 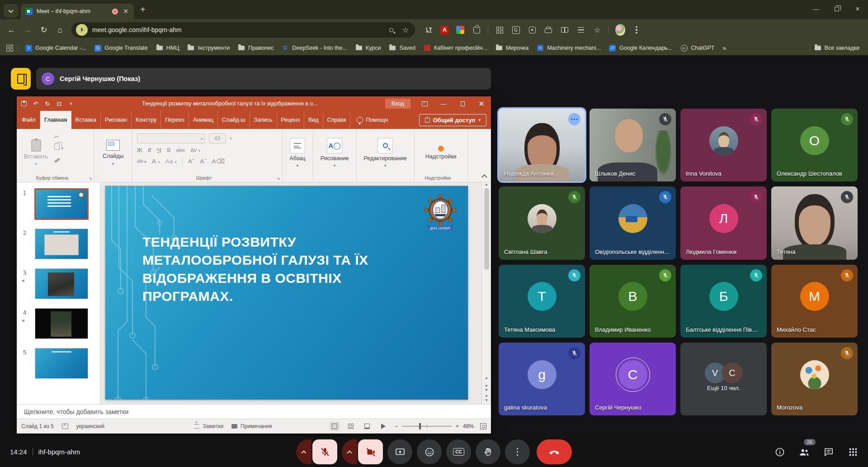 I want to click on tab-search-button, so click(x=11, y=11).